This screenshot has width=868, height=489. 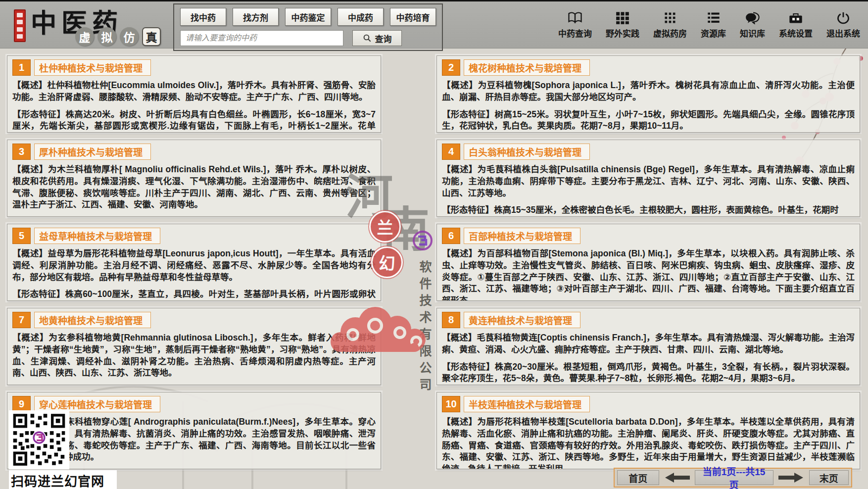 I want to click on card-title: 黄连种植技术与栽培管理, so click(x=522, y=320).